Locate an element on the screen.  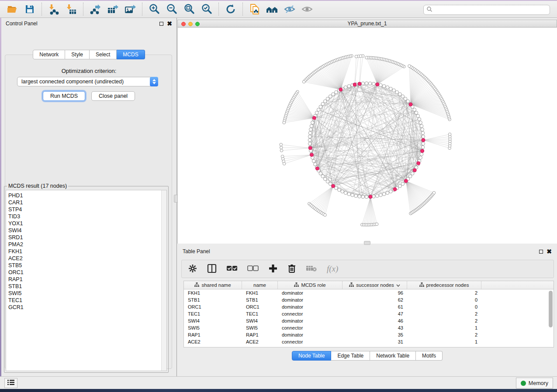
cell-shared-name: ORC1 is located at coordinates (213, 307).